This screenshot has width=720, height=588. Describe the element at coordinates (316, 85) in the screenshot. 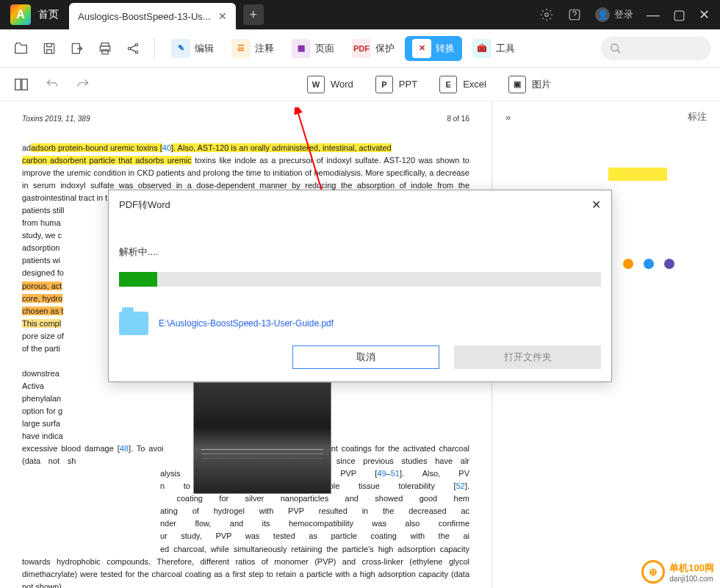

I see `word-icon: W` at that location.